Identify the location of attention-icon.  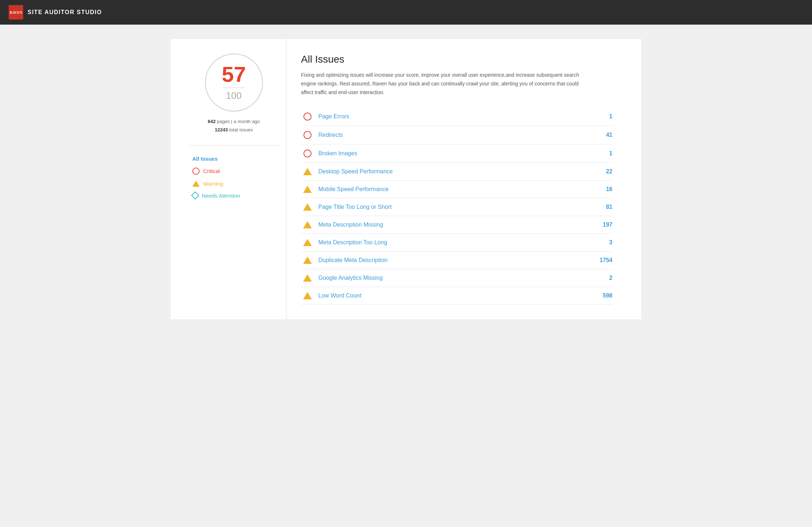
(196, 195).